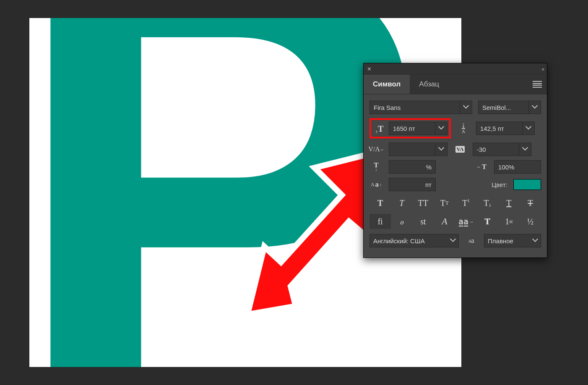 The height and width of the screenshot is (385, 588). I want to click on opentype-row: fi ℴ st A a̲a̲→ T 1st ½, so click(455, 221).